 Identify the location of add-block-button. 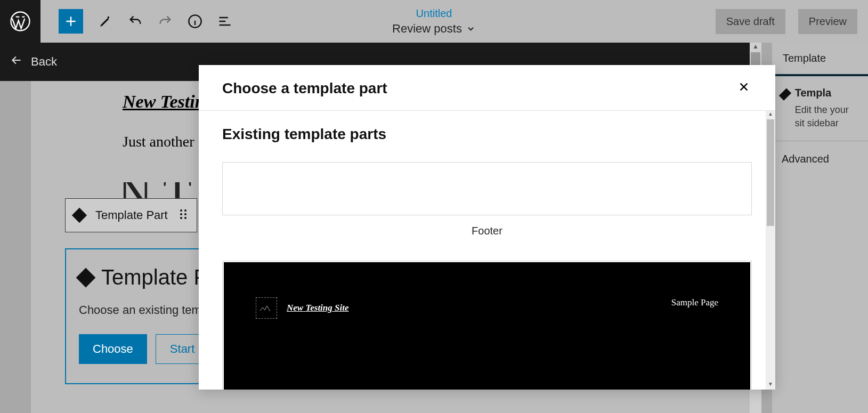
(71, 21).